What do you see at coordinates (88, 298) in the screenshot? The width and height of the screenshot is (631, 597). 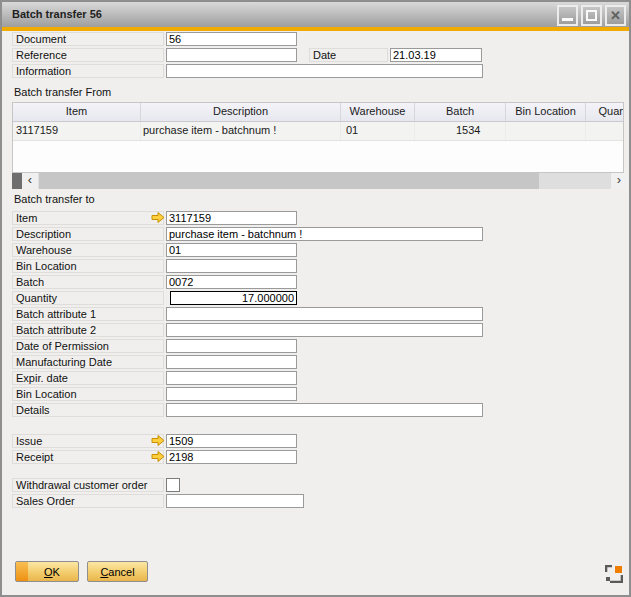 I see `quantity-label: Quantity` at bounding box center [88, 298].